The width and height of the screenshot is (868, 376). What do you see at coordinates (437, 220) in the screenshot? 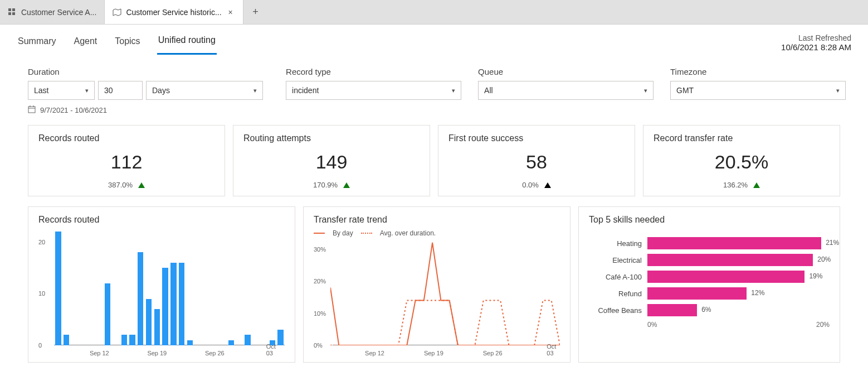
I see `chart-title: Transfer rate trend` at bounding box center [437, 220].